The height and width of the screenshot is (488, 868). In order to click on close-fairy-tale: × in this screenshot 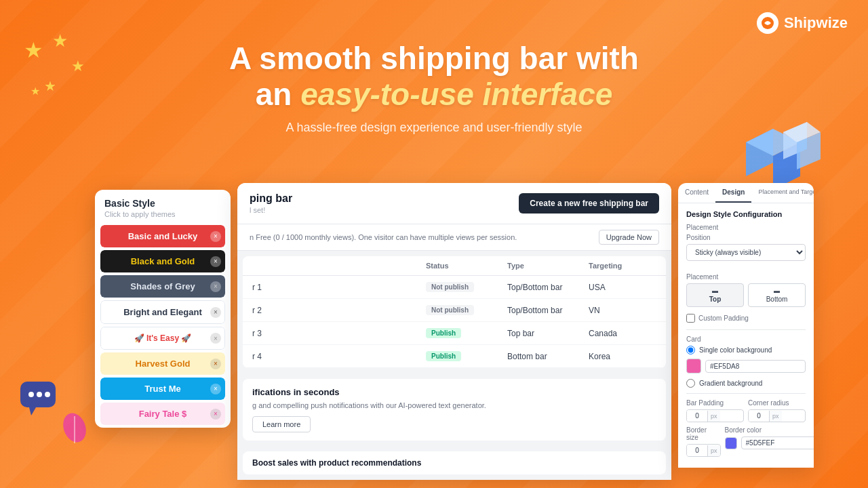, I will do `click(216, 414)`.